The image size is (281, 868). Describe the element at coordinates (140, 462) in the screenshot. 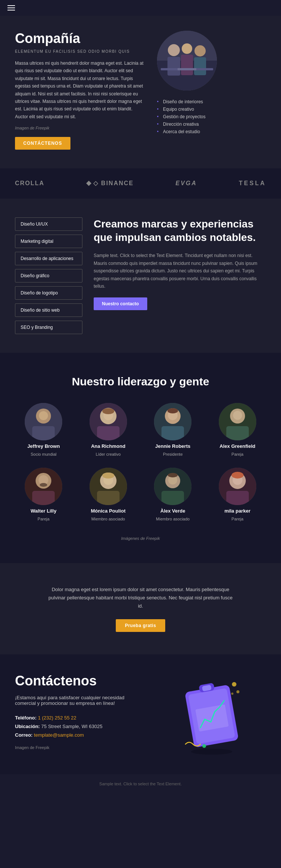

I see `team-grid: Jeffrey Brown Socio mundial Ana Richmond…` at that location.